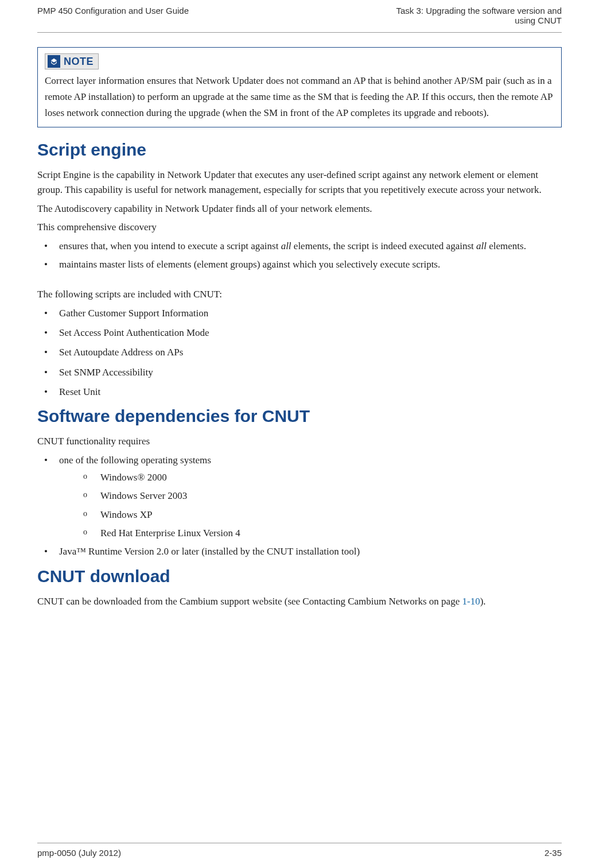  I want to click on list-item: Set Access Point Authentication Mode, so click(300, 333).